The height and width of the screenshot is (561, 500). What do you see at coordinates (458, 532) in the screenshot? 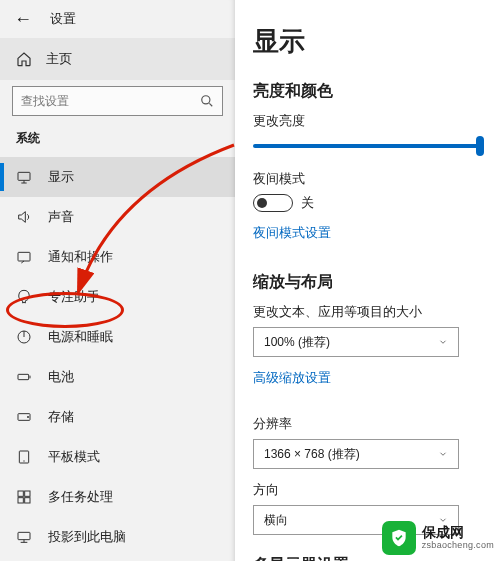
I see `watermark-cn: 保成网` at bounding box center [458, 532].